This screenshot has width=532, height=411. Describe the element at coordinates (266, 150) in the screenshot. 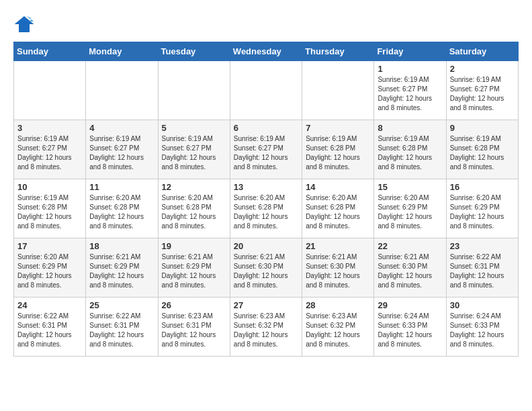

I see `calendar-day-cell: 6Sunrise: 6:19 AMSunset: 6:27 PMDaylight…` at that location.